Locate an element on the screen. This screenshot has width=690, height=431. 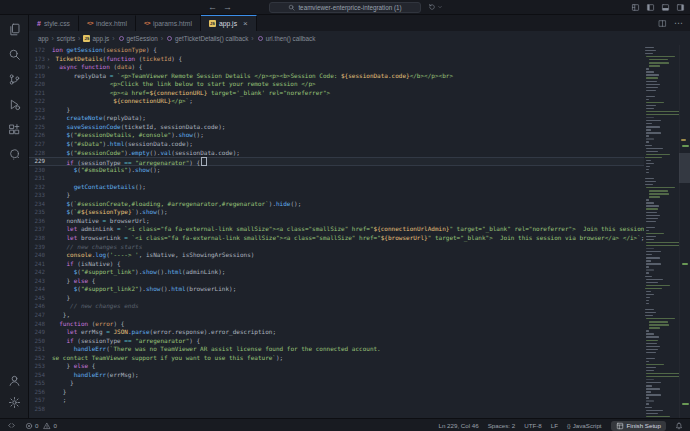
breadcrumb-item: app is located at coordinates (44, 38).